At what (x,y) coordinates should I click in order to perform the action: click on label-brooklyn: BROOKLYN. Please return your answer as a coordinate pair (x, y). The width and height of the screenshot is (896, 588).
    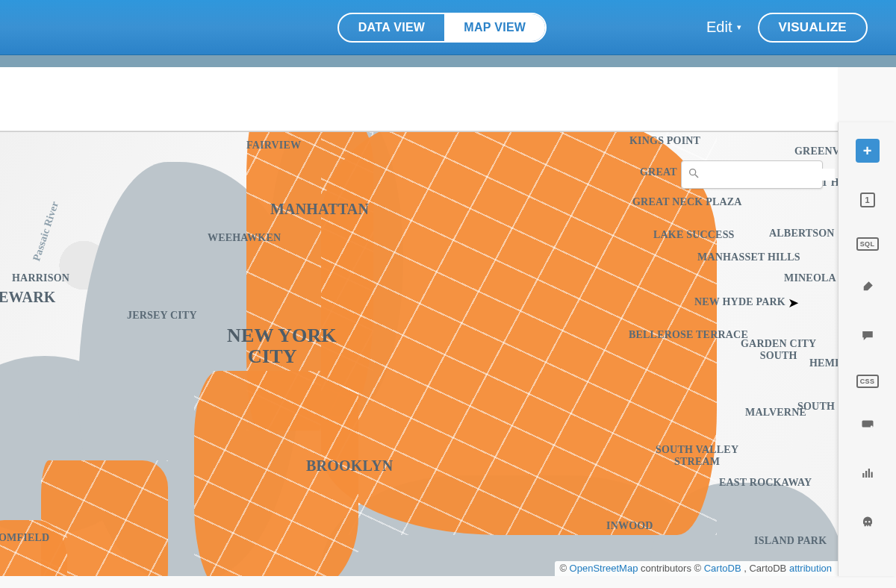
    Looking at the image, I should click on (349, 466).